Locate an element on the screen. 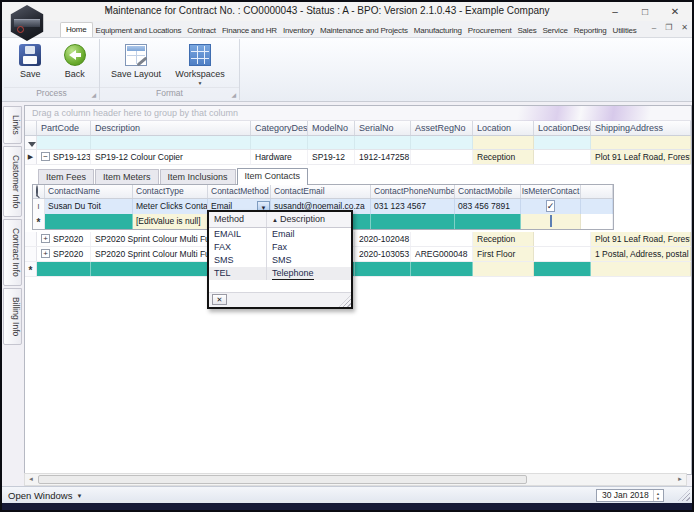 The image size is (694, 512). column-header-shippingaddress: ShippingAddress is located at coordinates (641, 128).